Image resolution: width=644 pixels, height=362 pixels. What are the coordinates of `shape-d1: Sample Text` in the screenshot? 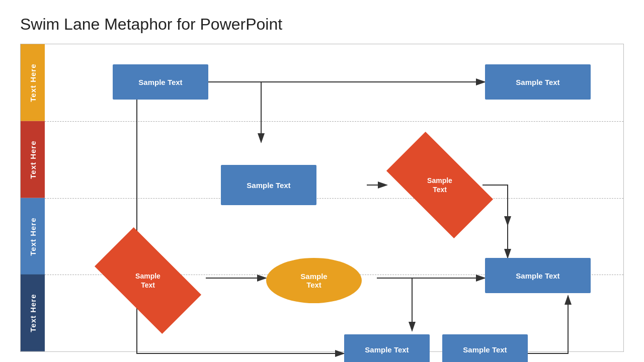 It's located at (440, 185).